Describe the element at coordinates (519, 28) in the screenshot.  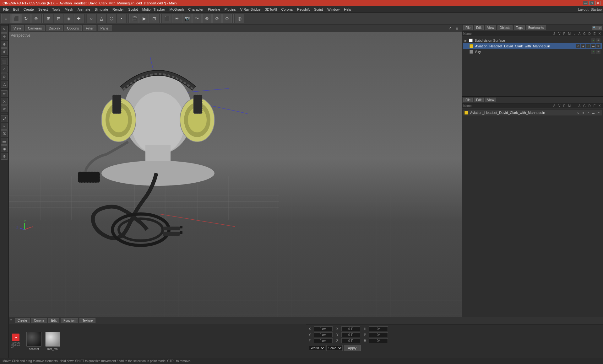
I see `obj-tags-menu: Tags` at that location.